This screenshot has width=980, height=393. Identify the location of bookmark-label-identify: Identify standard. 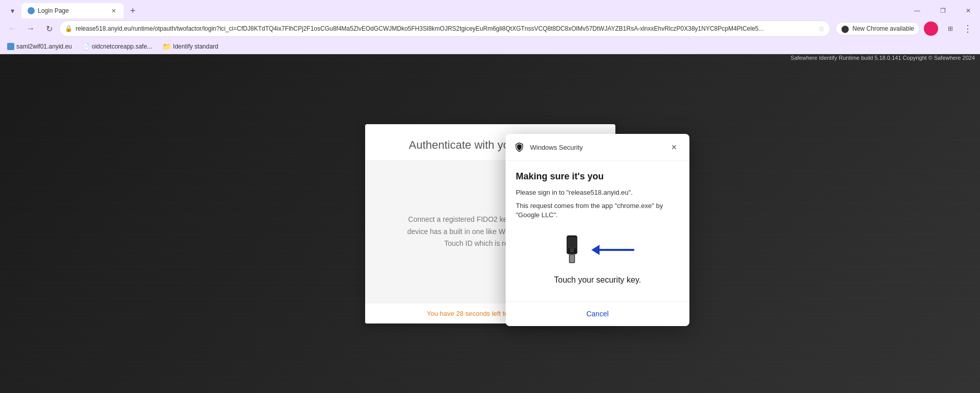
(196, 47).